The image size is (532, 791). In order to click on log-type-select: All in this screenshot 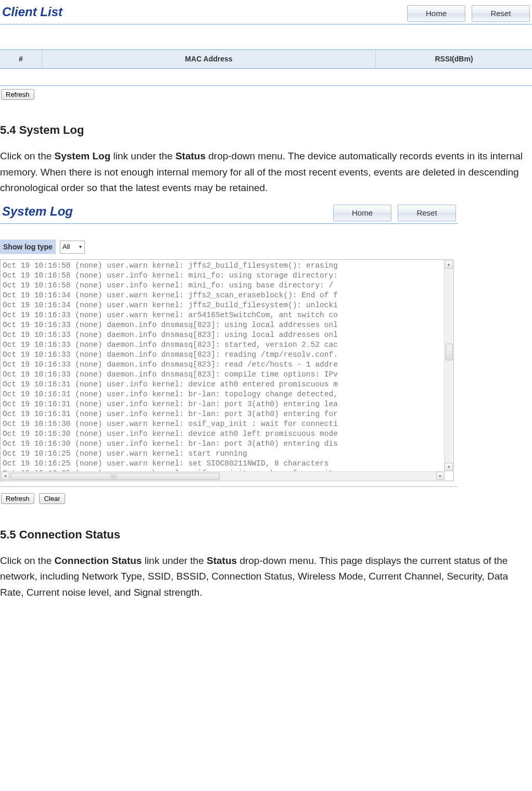, I will do `click(72, 247)`.